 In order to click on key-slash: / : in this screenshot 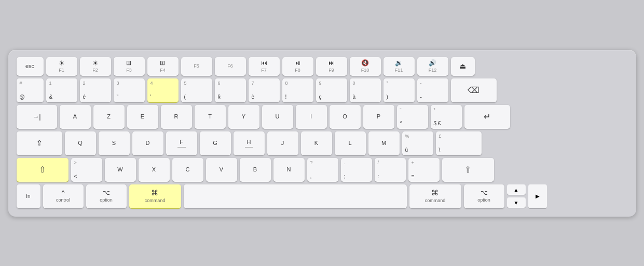, I will do `click(390, 170)`.